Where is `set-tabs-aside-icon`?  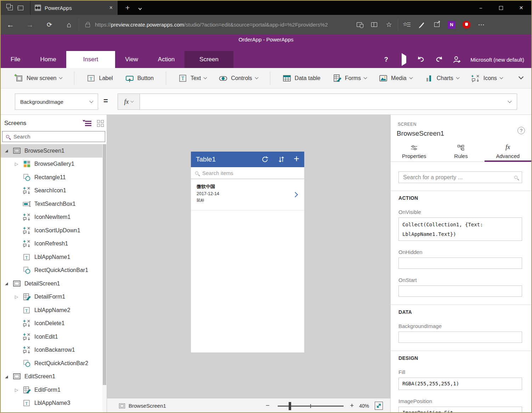 set-tabs-aside-icon is located at coordinates (21, 8).